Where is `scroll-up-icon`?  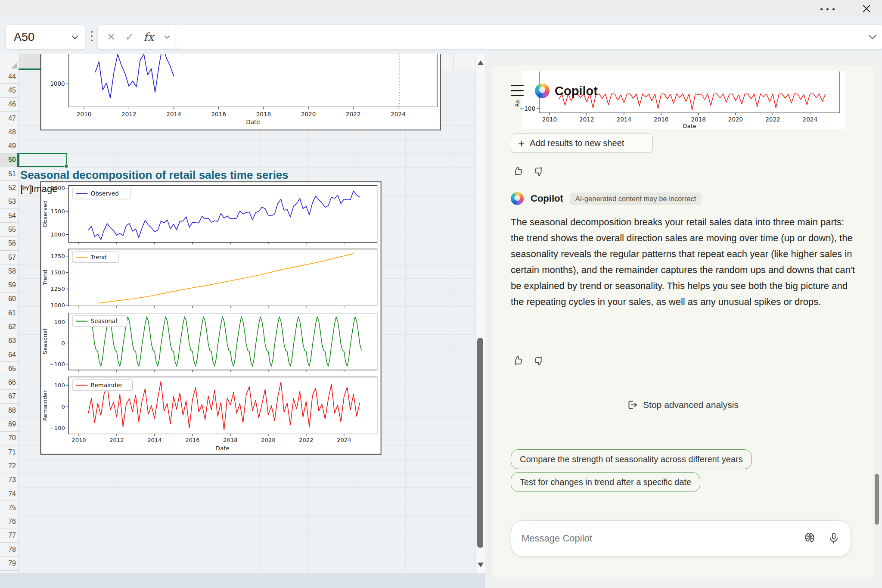 scroll-up-icon is located at coordinates (481, 63).